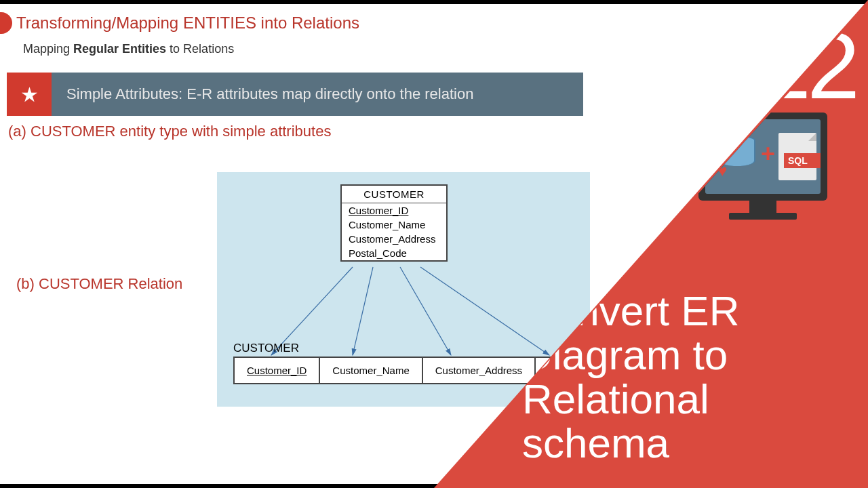 Image resolution: width=868 pixels, height=488 pixels. Describe the element at coordinates (188, 23) in the screenshot. I see `slide-title: Transforming/Mapping ENTITIES into Relat…` at that location.